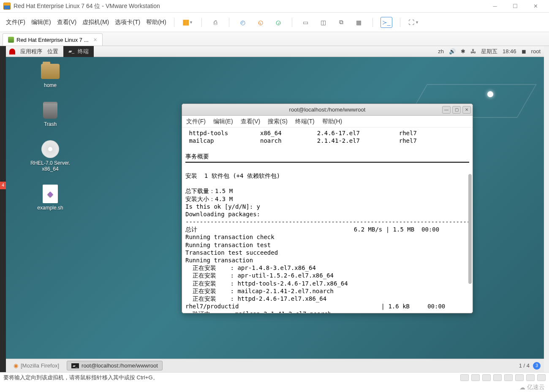  I want to click on workspace-indicator: 1 / 4, so click(525, 366).